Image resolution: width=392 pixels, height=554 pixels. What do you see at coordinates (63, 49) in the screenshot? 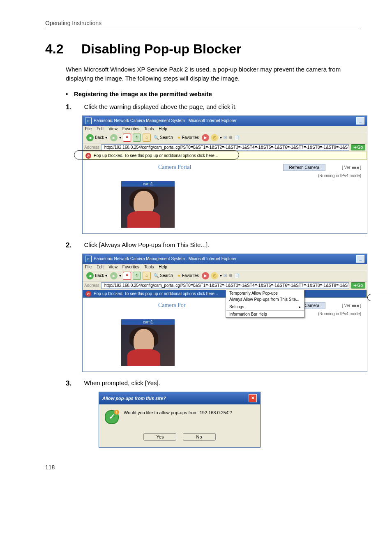
I see `heading-number: 4.2` at bounding box center [63, 49].